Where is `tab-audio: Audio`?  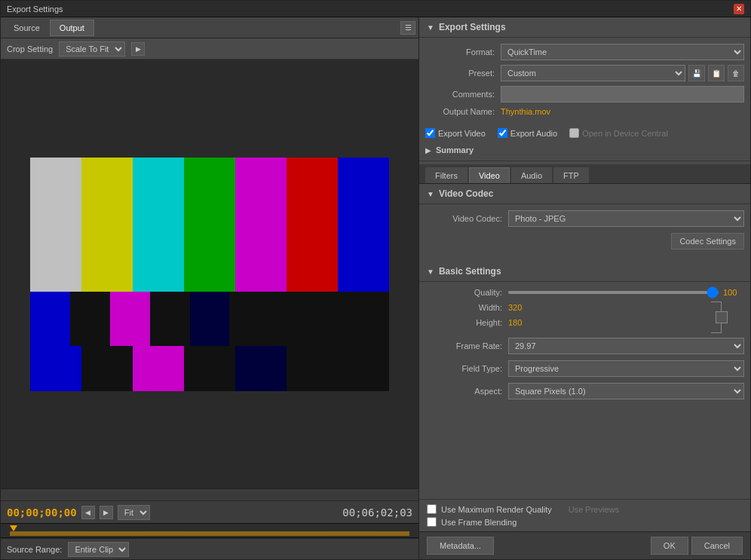 tab-audio: Audio is located at coordinates (532, 175).